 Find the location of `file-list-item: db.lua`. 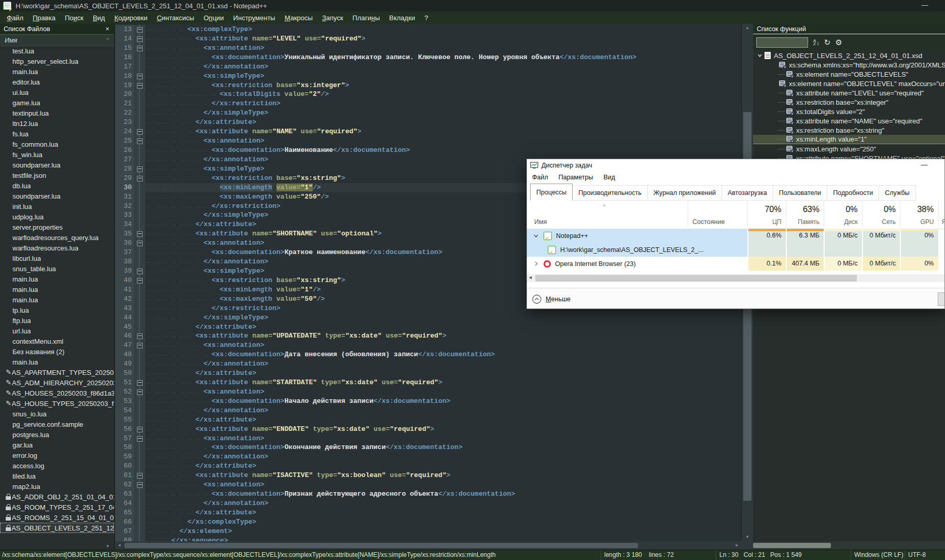

file-list-item: db.lua is located at coordinates (57, 186).